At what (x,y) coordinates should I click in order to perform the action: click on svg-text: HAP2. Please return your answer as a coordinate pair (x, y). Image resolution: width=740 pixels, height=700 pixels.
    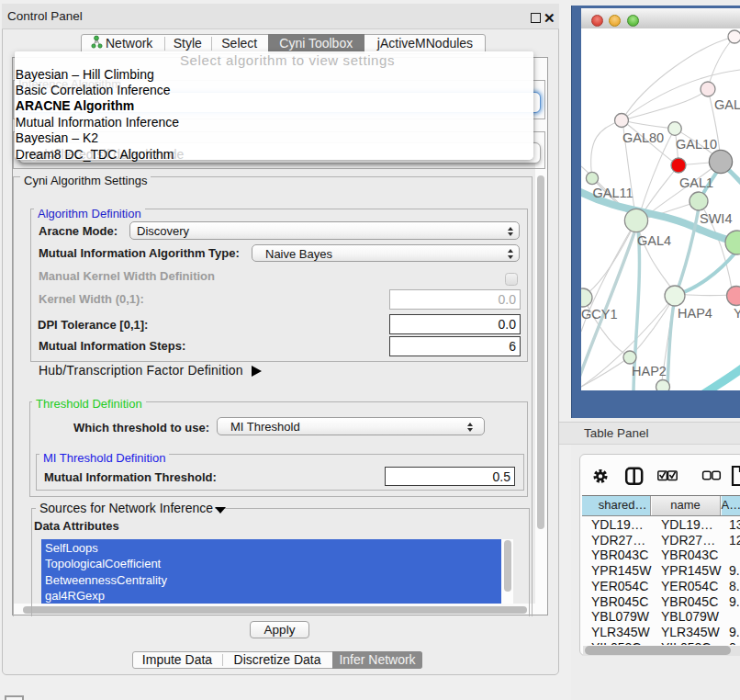
    Looking at the image, I should click on (649, 371).